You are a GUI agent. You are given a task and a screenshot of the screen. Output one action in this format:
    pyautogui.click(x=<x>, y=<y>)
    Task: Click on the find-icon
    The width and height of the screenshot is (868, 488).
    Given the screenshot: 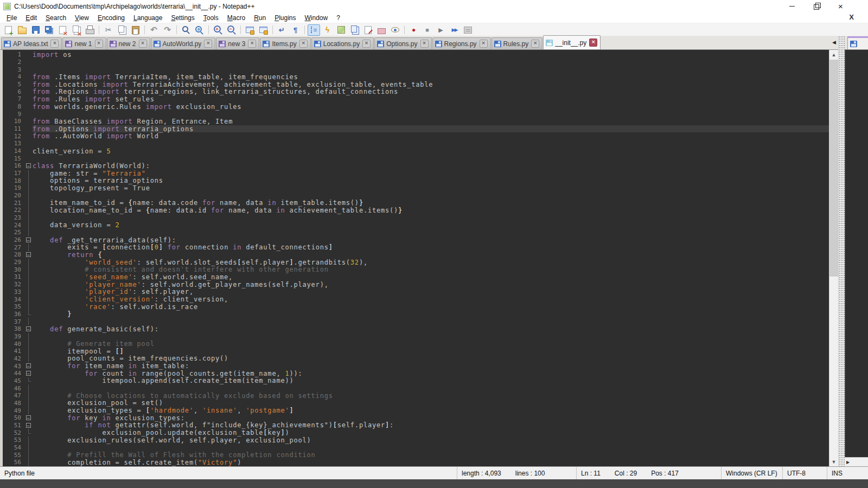 What is the action you would take?
    pyautogui.click(x=186, y=30)
    